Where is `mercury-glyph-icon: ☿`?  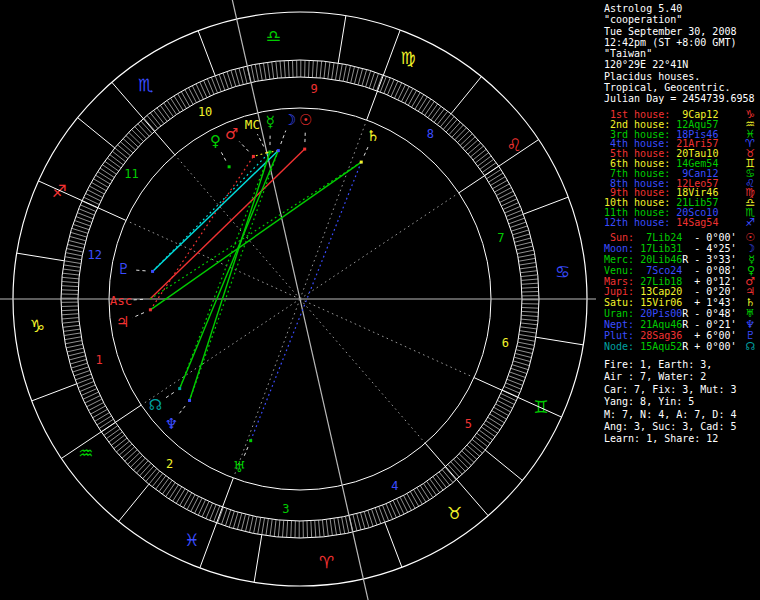 mercury-glyph-icon: ☿ is located at coordinates (270, 122).